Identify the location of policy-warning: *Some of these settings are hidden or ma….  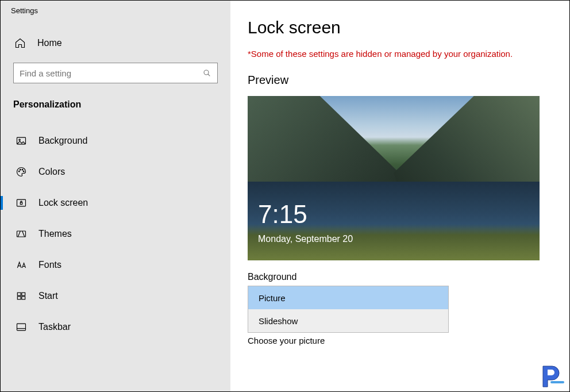
(400, 54).